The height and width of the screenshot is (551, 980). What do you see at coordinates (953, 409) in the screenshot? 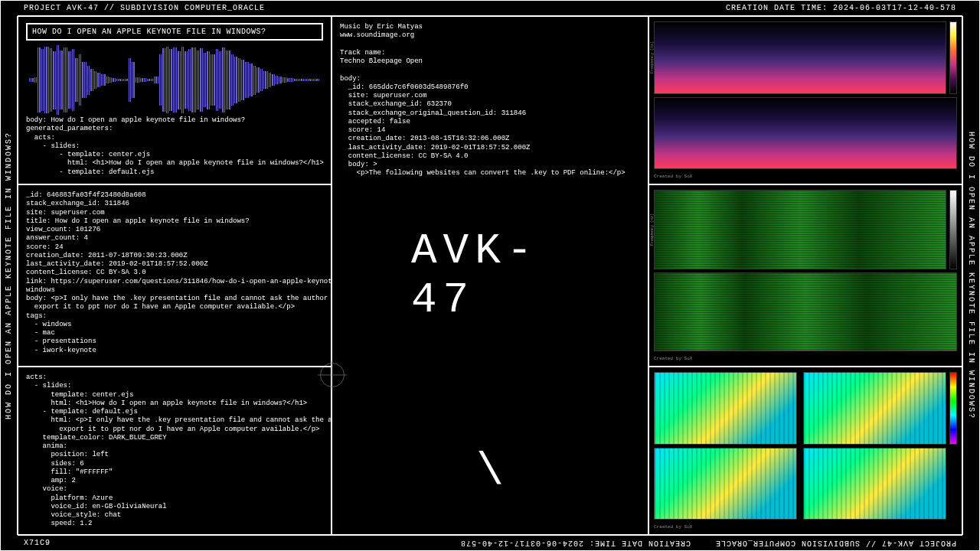
I see `colorbar-rainbow` at bounding box center [953, 409].